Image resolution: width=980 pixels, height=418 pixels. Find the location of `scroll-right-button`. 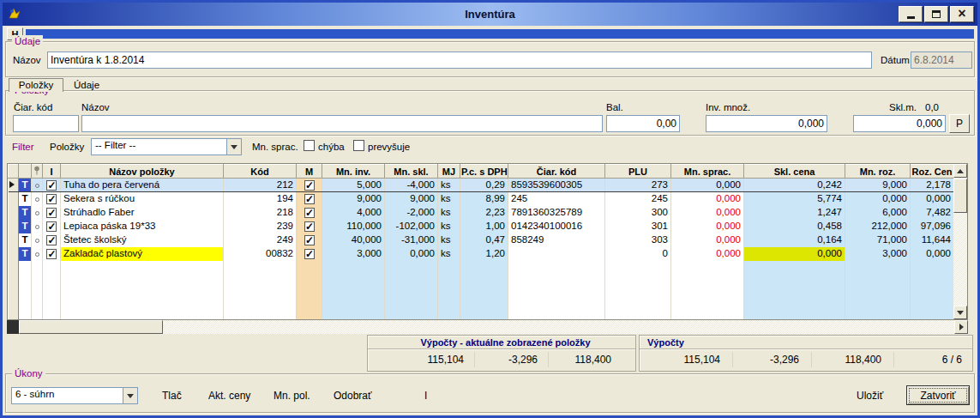

scroll-right-button is located at coordinates (961, 327).